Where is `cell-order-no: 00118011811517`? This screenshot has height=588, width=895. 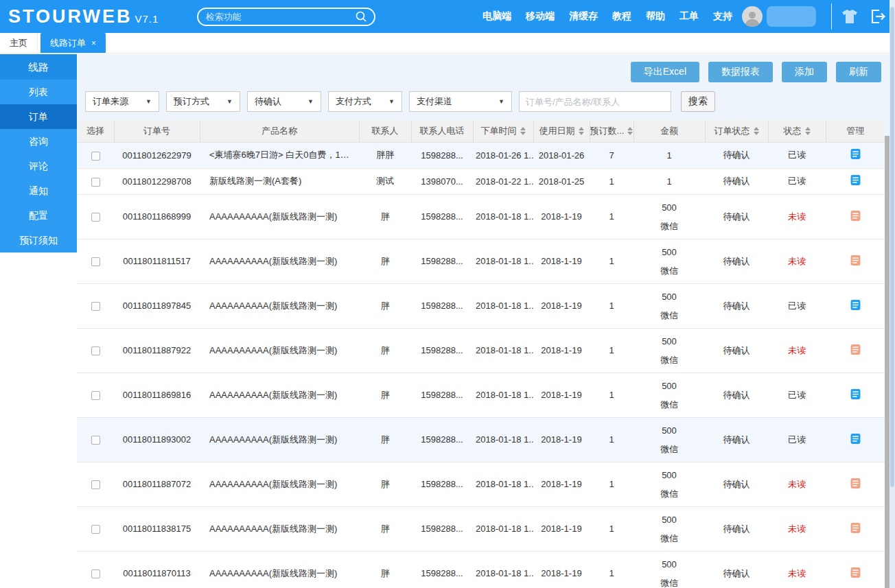 cell-order-no: 00118011811517 is located at coordinates (156, 261).